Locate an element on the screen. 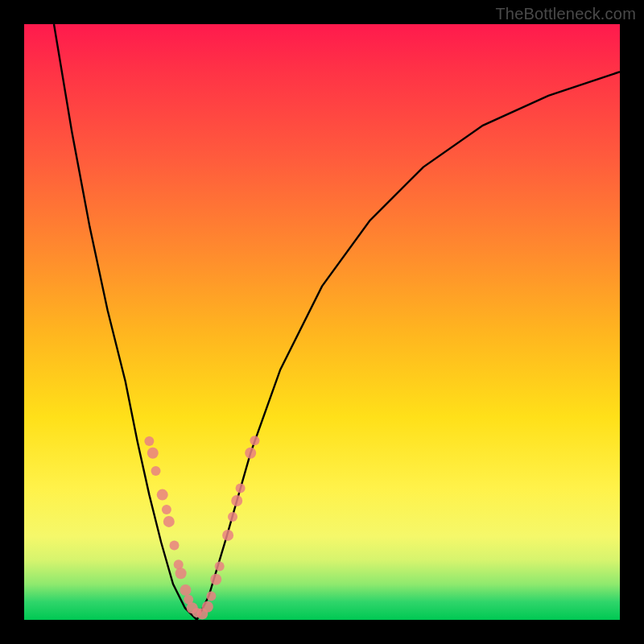 This screenshot has height=644, width=644. watermark-text: TheBottleneck.com is located at coordinates (565, 14).